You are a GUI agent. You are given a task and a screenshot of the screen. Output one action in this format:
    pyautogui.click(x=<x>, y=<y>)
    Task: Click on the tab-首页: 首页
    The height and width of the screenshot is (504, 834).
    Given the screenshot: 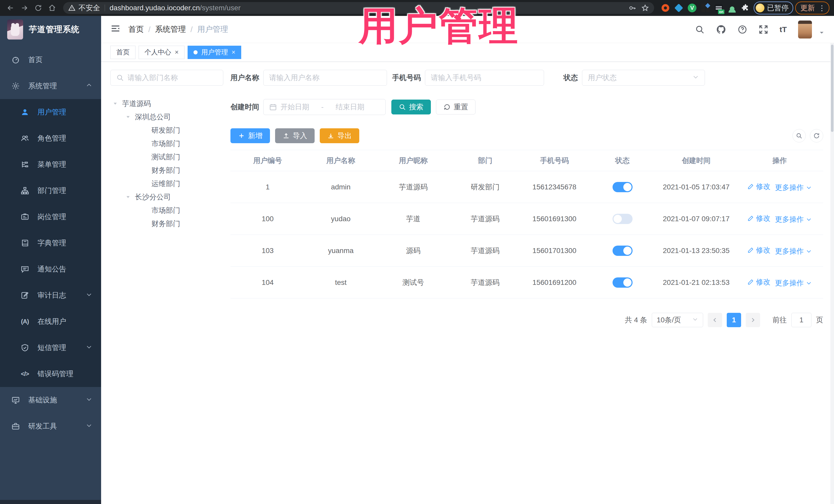 What is the action you would take?
    pyautogui.click(x=123, y=52)
    